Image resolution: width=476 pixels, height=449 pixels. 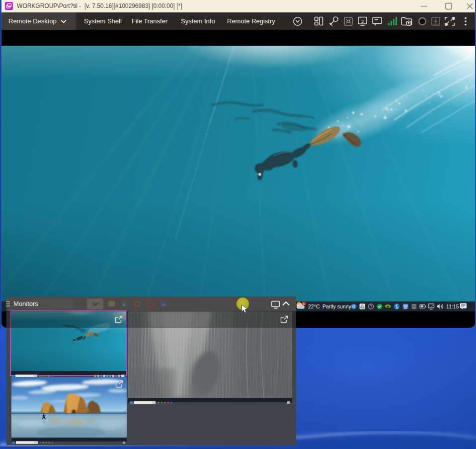 I want to click on svg-text: 3, so click(x=363, y=21).